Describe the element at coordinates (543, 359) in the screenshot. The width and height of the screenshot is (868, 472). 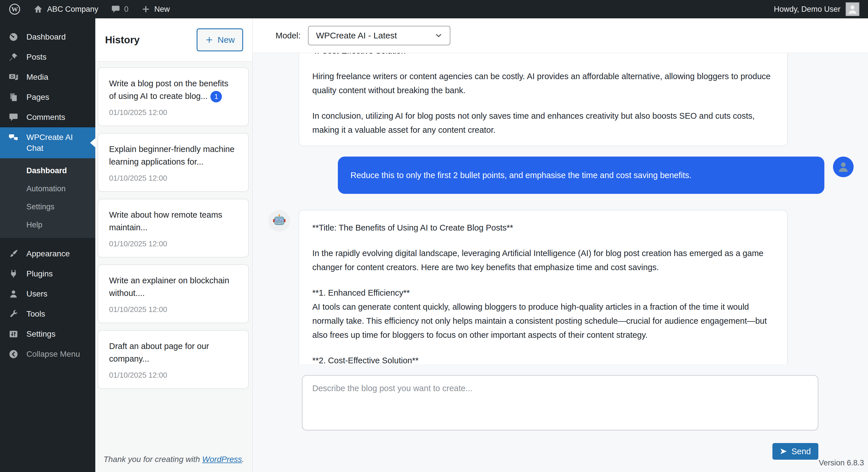
I see `message-paragraph: **2. Cost-Effective Solution**` at that location.